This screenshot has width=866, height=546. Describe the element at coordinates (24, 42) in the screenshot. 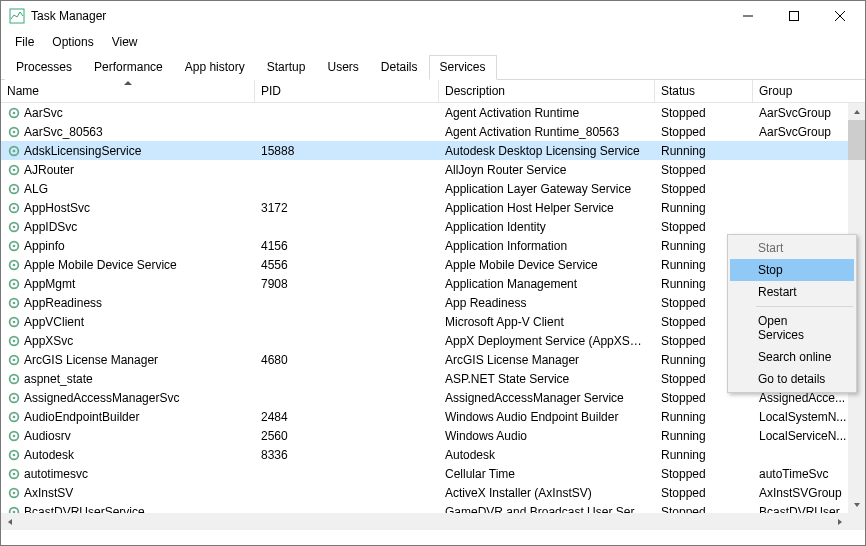

I see `menu-file: File` at that location.